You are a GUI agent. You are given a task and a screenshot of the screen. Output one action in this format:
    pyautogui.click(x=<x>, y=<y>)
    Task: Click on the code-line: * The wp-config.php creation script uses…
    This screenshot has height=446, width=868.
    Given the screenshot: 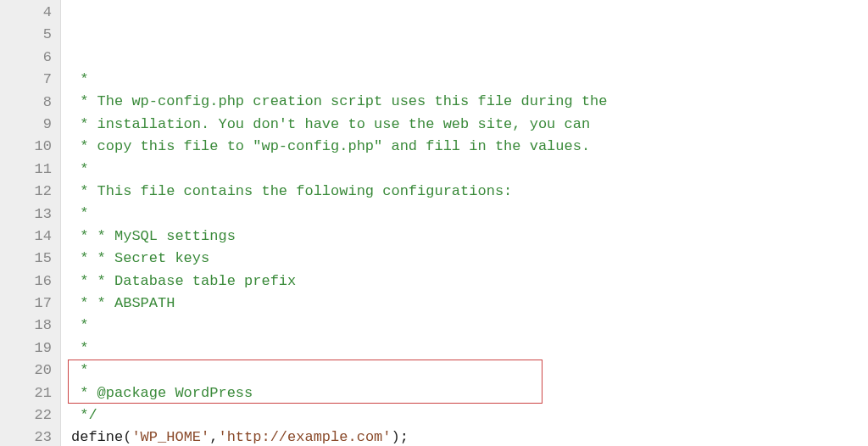 What is the action you would take?
    pyautogui.click(x=370, y=102)
    